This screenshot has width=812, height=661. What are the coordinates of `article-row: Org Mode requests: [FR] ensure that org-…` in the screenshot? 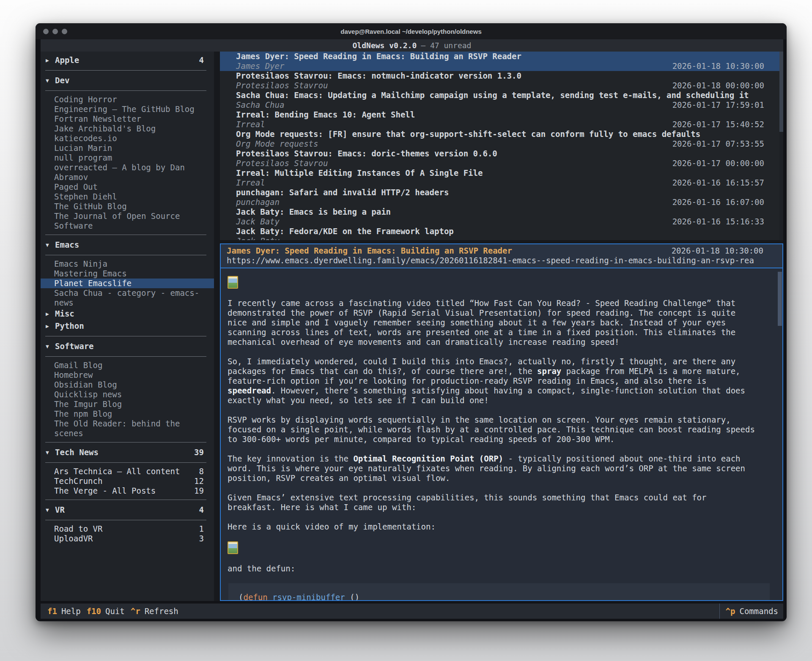 It's located at (502, 139).